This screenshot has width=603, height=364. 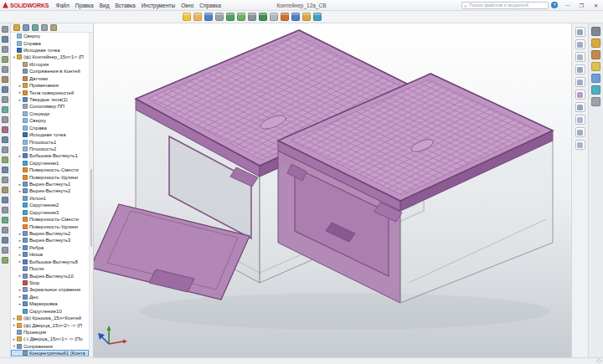 I want to click on menu-item-5: Окно, so click(x=188, y=5).